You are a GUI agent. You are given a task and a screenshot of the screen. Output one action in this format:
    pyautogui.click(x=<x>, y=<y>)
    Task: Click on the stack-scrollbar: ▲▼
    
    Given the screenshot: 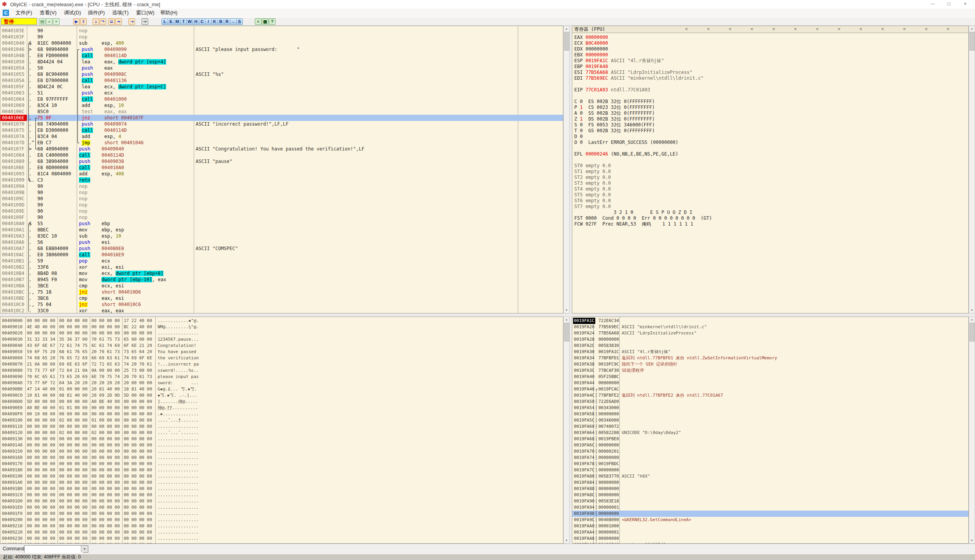 What is the action you would take?
    pyautogui.click(x=972, y=430)
    